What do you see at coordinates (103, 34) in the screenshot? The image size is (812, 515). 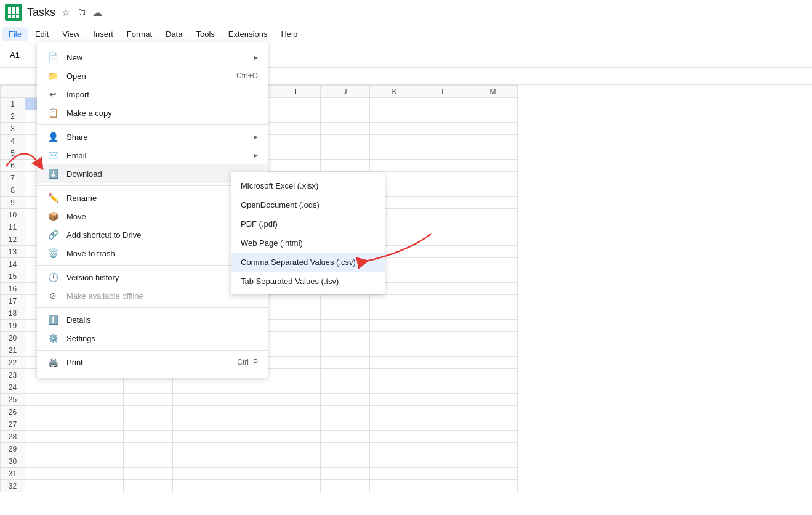 I see `menu-insert: Insert` at bounding box center [103, 34].